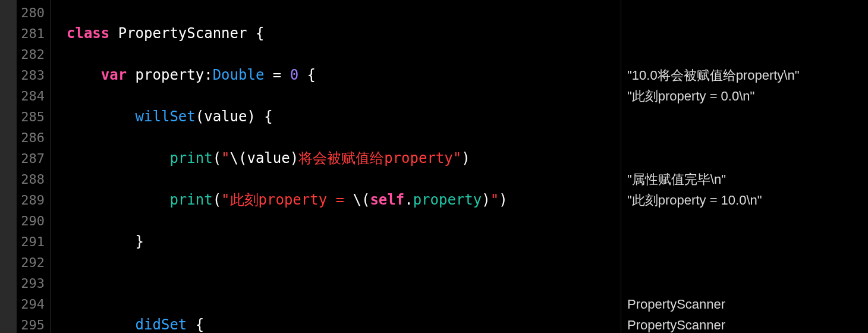 The height and width of the screenshot is (333, 868). I want to click on identifier: value, so click(268, 158).